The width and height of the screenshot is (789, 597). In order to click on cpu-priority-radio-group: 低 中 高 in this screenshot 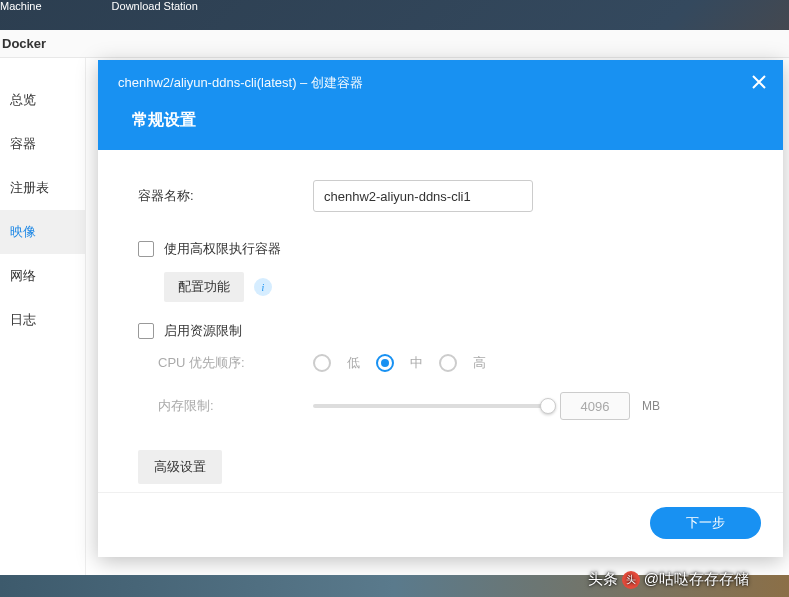, I will do `click(400, 363)`.